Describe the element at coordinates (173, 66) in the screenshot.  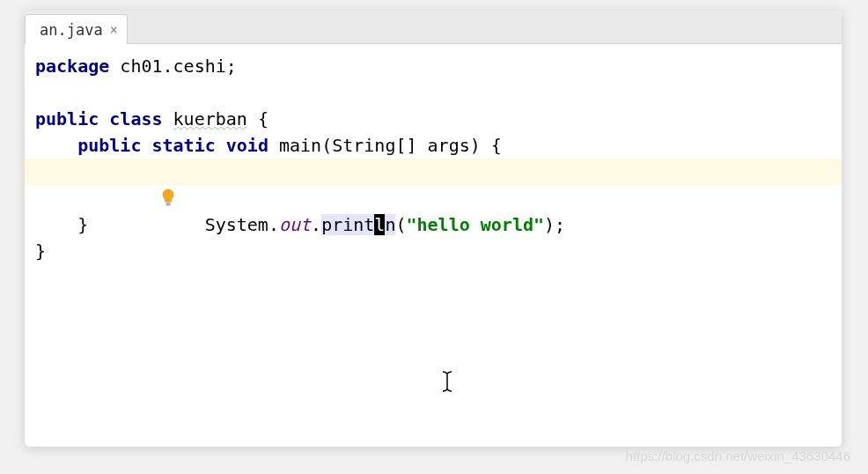
I see `package-name: ch01.ceshi;` at that location.